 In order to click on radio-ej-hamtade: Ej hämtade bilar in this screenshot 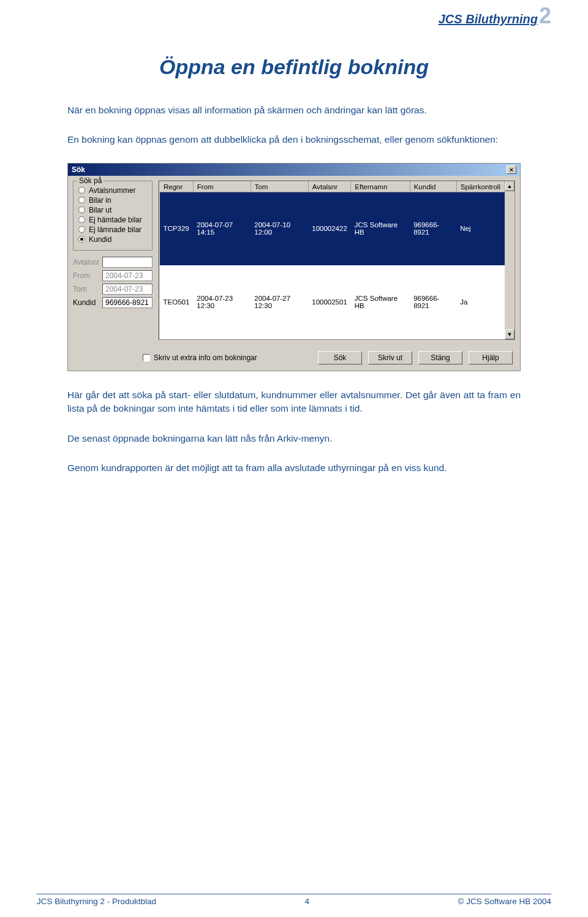, I will do `click(113, 220)`.